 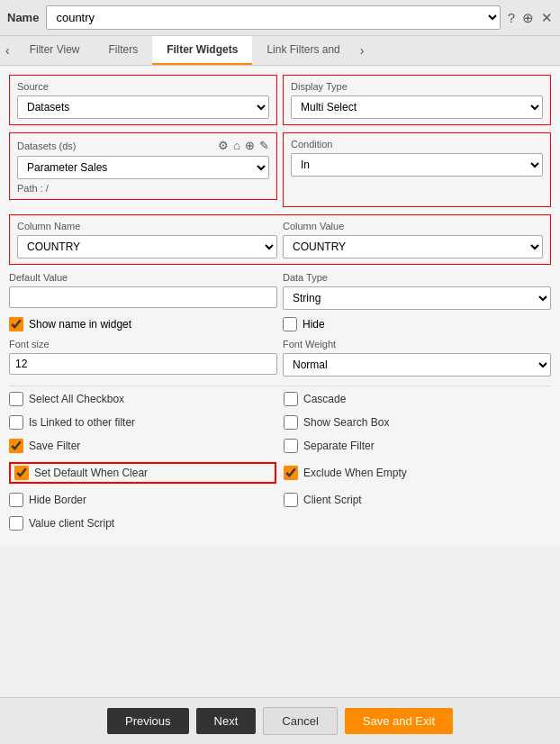 What do you see at coordinates (142, 399) in the screenshot?
I see `select-all-row: Select All Checkbox` at bounding box center [142, 399].